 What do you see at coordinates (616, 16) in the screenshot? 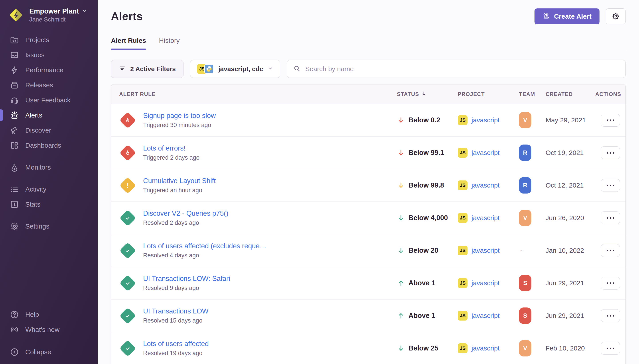
I see `gear-icon` at bounding box center [616, 16].